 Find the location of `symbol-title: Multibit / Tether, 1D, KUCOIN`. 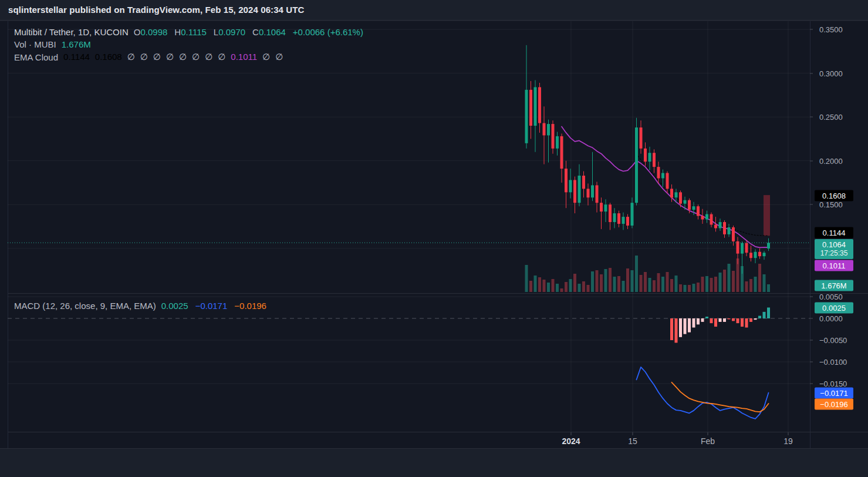

symbol-title: Multibit / Tether, 1D, KUCOIN is located at coordinates (72, 32).